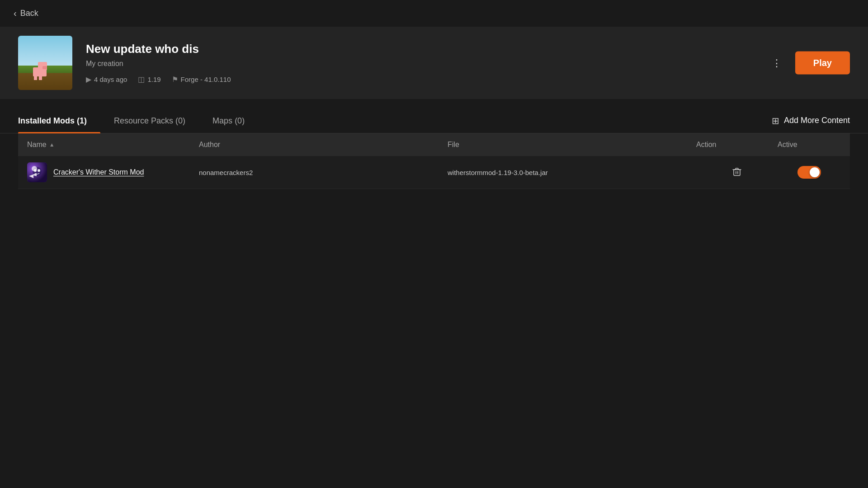 Image resolution: width=868 pixels, height=488 pixels. What do you see at coordinates (113, 145) in the screenshot?
I see `header-name: Name ▲` at bounding box center [113, 145].